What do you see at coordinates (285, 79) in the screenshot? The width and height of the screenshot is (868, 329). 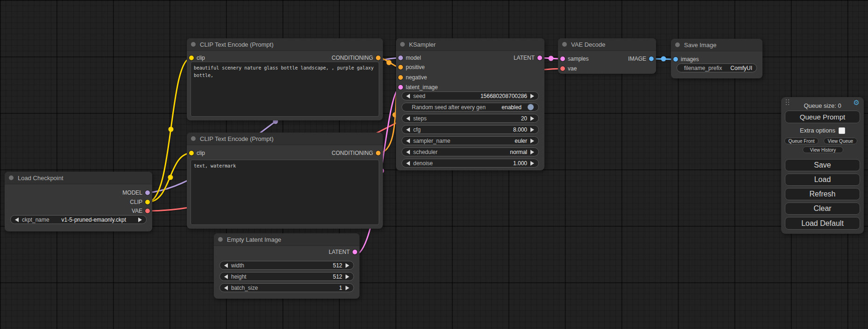 I see `node-clip-text-encode-1: CLIP Text Encode (Prompt) clip CONDITION…` at bounding box center [285, 79].